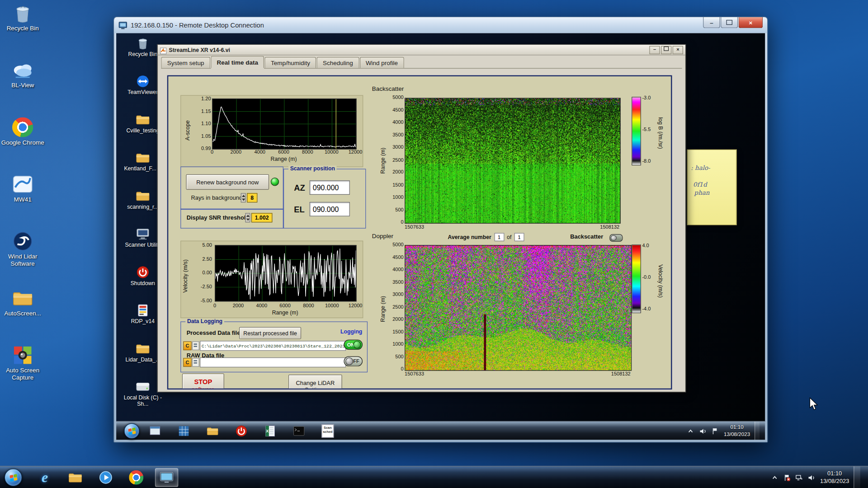 The width and height of the screenshot is (868, 488). Describe the element at coordinates (187, 130) in the screenshot. I see `ascope-ylabel: A-scope` at that location.